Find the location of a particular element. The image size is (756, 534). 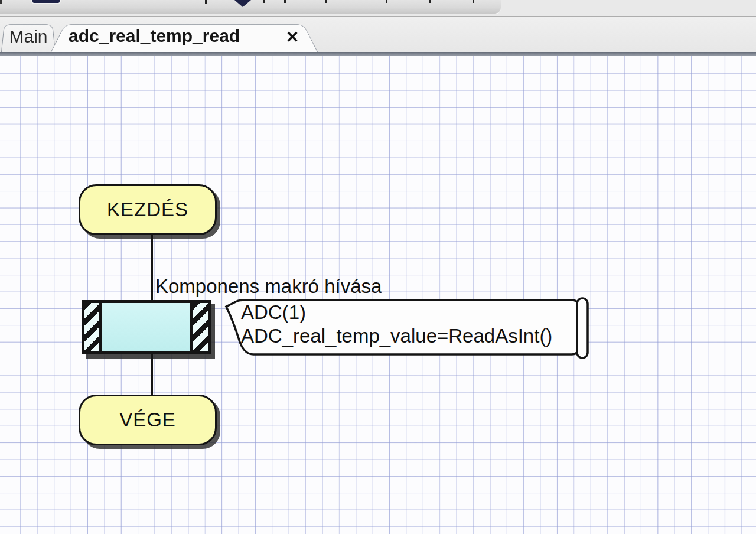

tab-main: Main is located at coordinates (28, 37).